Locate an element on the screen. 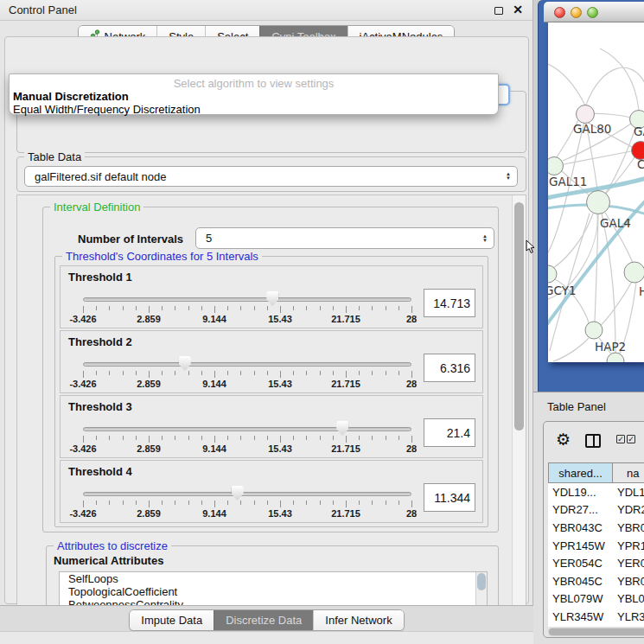 The image size is (644, 644). network-node-gal4 is located at coordinates (598, 202).